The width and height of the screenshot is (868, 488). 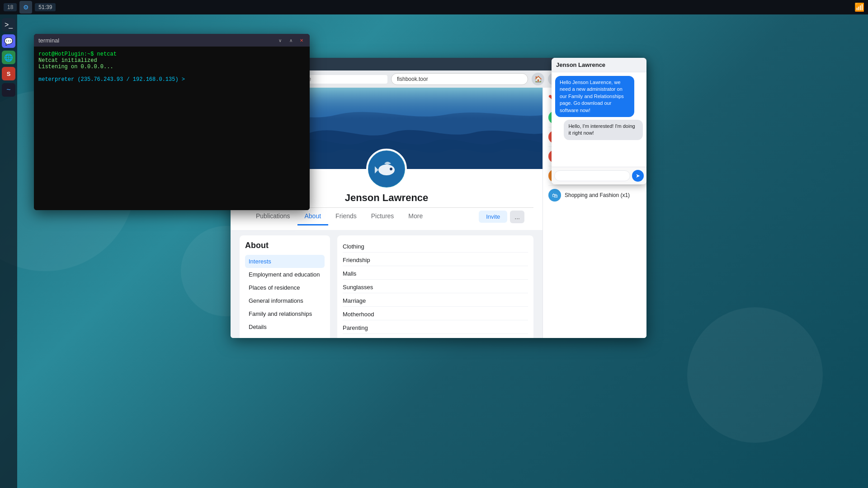 What do you see at coordinates (285, 286) in the screenshot?
I see `about-left-panel: About Interests Employment and education…` at bounding box center [285, 286].